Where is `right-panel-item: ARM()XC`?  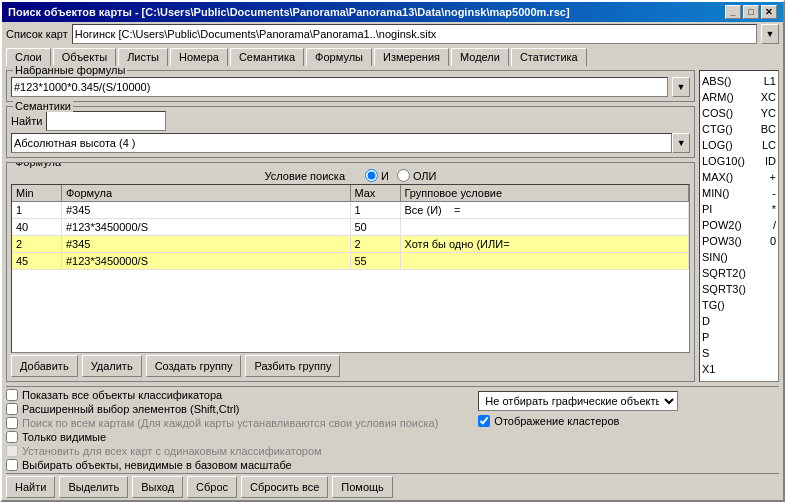
right-panel-item: ARM()XC is located at coordinates (739, 97).